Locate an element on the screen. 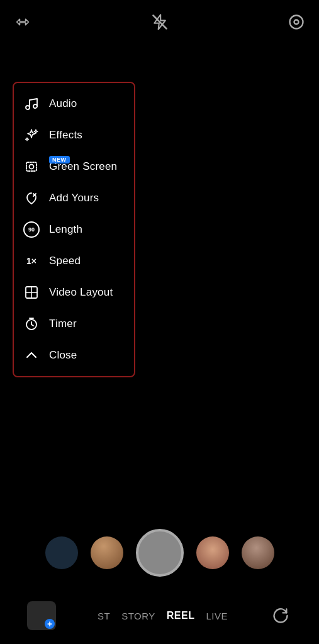 The height and width of the screenshot is (644, 319). menu-item-speed-label: Speed is located at coordinates (65, 261).